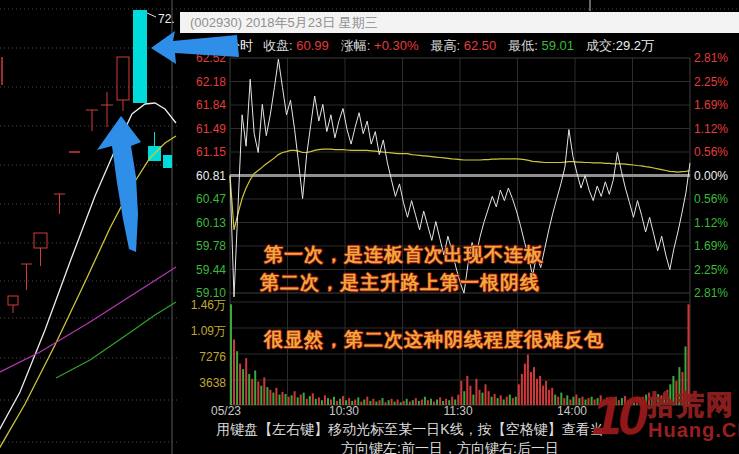 This screenshot has width=739, height=454. I want to click on price-tick-label: 62.18, so click(211, 82).